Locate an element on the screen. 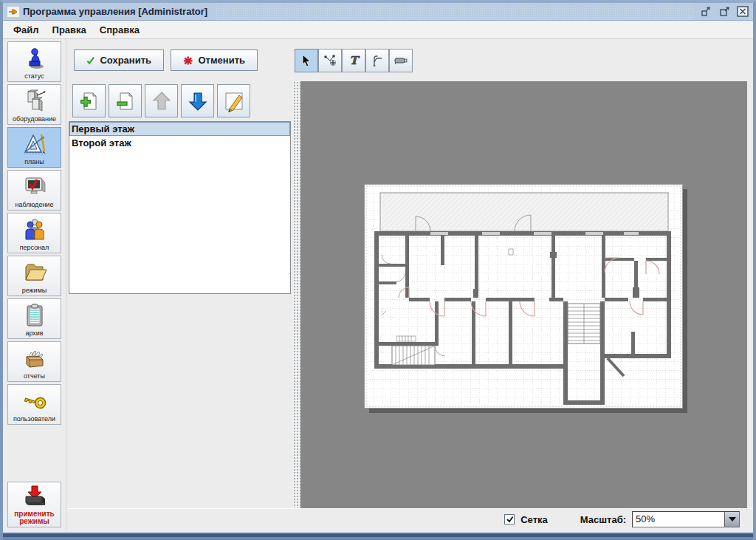  apply-modes-label-line2: режимы is located at coordinates (34, 522).